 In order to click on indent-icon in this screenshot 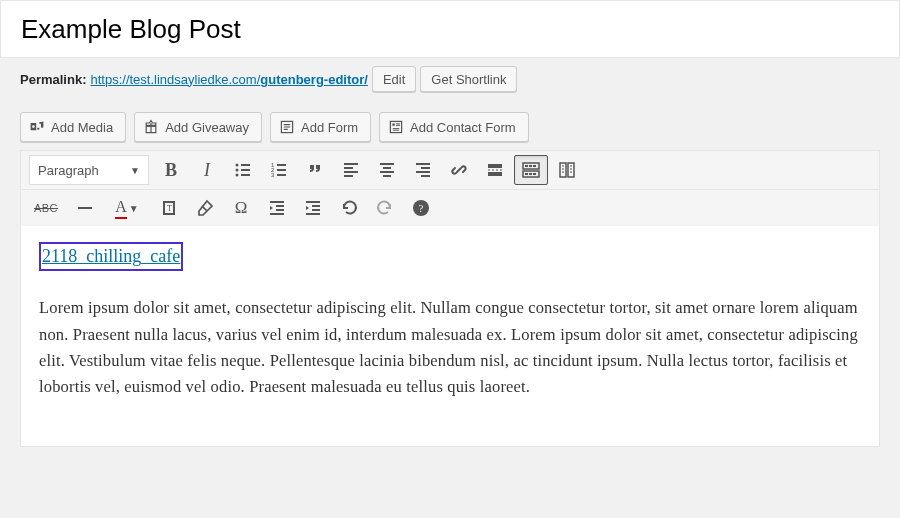, I will do `click(313, 208)`.